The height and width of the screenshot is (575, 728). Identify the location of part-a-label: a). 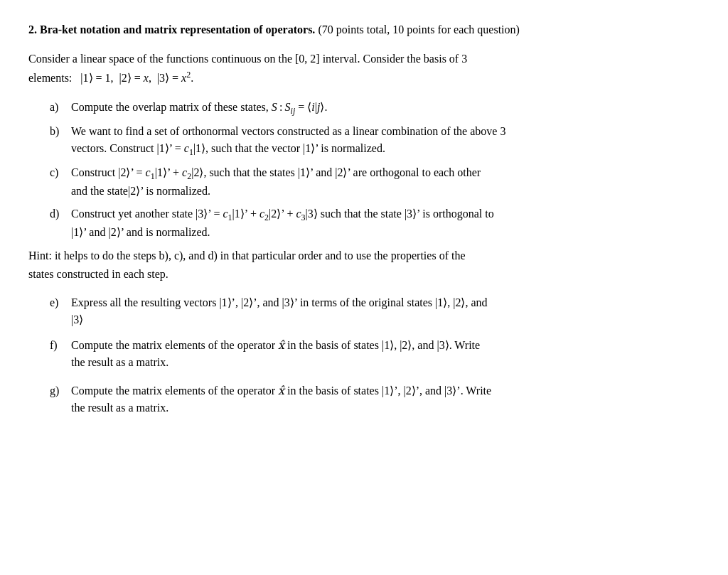
(60, 108).